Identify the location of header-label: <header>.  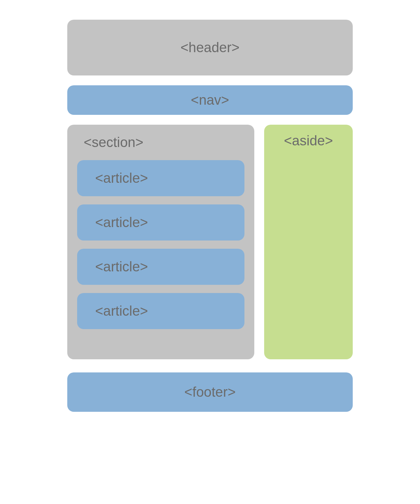
(210, 48).